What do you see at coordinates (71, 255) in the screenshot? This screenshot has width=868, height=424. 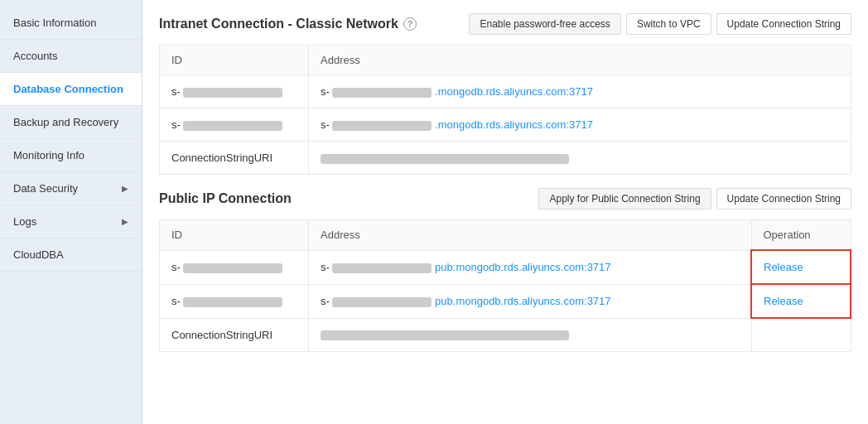 I see `sidebar-item-clouddba: CloudDBA` at bounding box center [71, 255].